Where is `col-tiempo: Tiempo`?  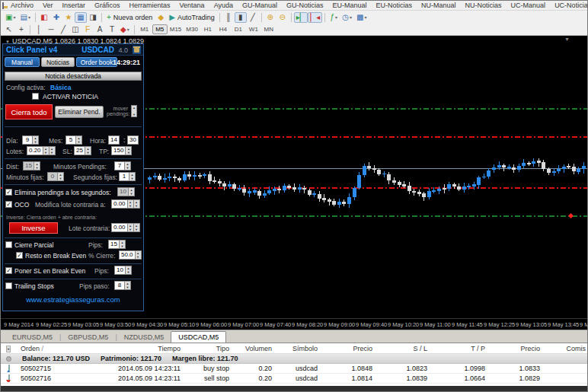
col-tiempo: Tiempo is located at coordinates (149, 349).